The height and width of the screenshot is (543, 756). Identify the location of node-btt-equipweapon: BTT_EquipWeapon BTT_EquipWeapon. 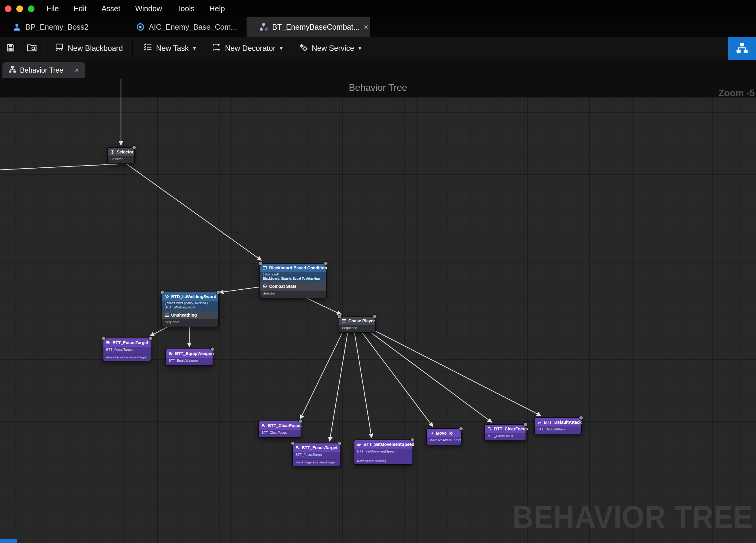
(189, 357).